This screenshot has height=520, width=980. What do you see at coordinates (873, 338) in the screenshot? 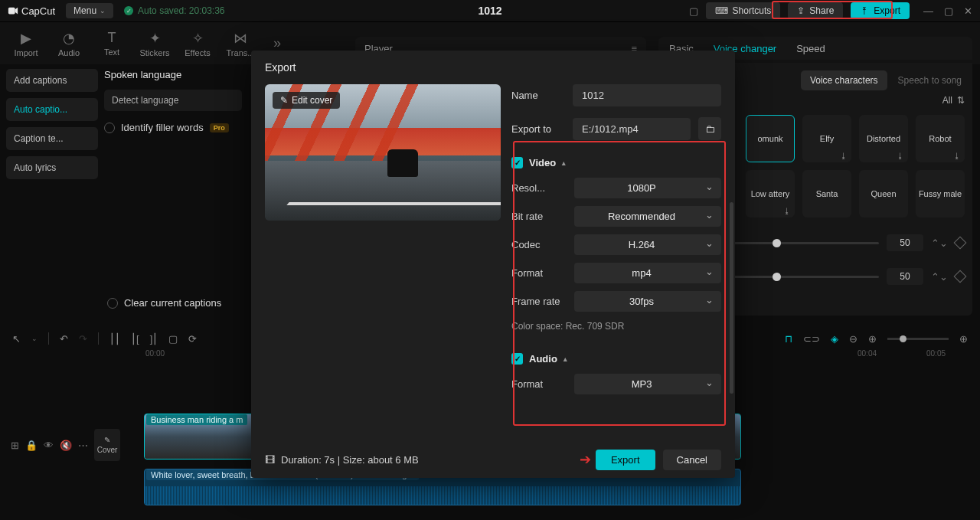
I see `zoom-in-icon: ⊕` at bounding box center [873, 338].